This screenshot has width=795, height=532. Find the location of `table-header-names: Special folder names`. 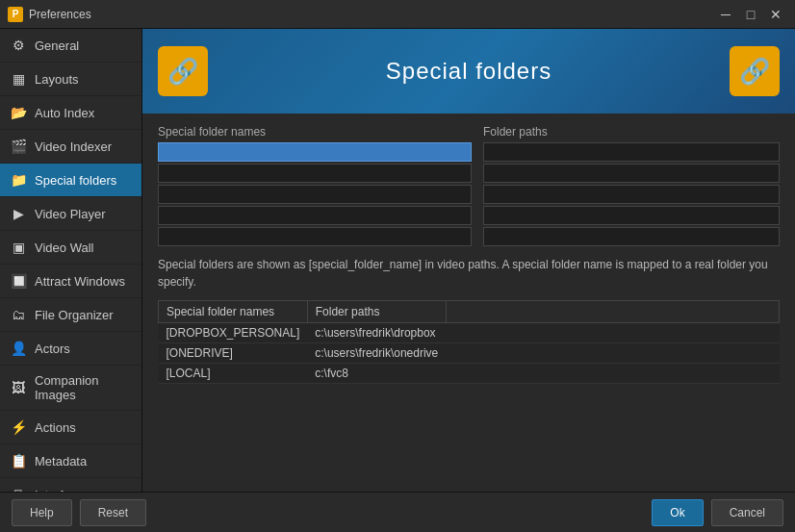

table-header-names: Special folder names is located at coordinates (233, 312).